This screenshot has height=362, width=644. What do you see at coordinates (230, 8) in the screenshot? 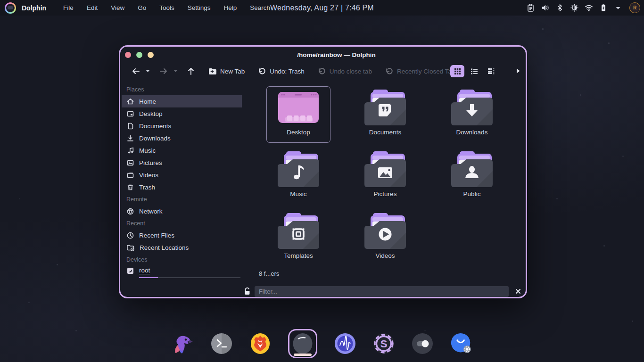
I see `menu-help: Help` at bounding box center [230, 8].